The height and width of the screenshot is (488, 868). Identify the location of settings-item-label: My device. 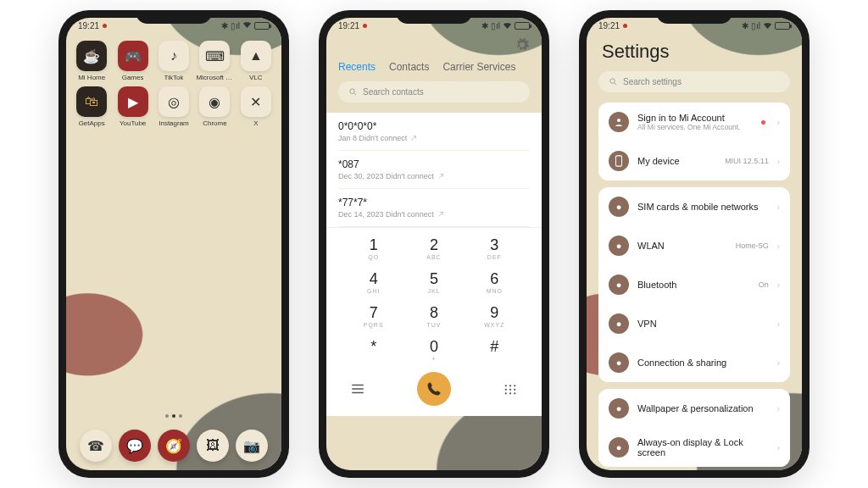
(676, 161).